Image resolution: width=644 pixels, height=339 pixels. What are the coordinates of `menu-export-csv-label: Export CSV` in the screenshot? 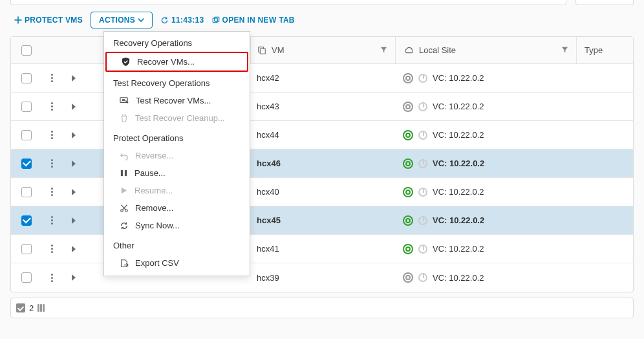 It's located at (157, 263).